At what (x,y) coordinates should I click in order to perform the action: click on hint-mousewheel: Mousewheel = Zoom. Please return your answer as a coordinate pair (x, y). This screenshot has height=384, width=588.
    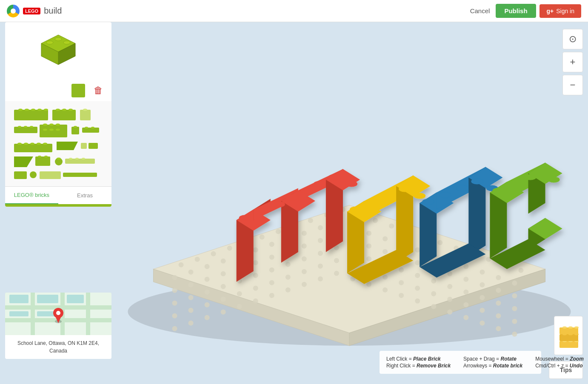
    Looking at the image, I should click on (559, 359).